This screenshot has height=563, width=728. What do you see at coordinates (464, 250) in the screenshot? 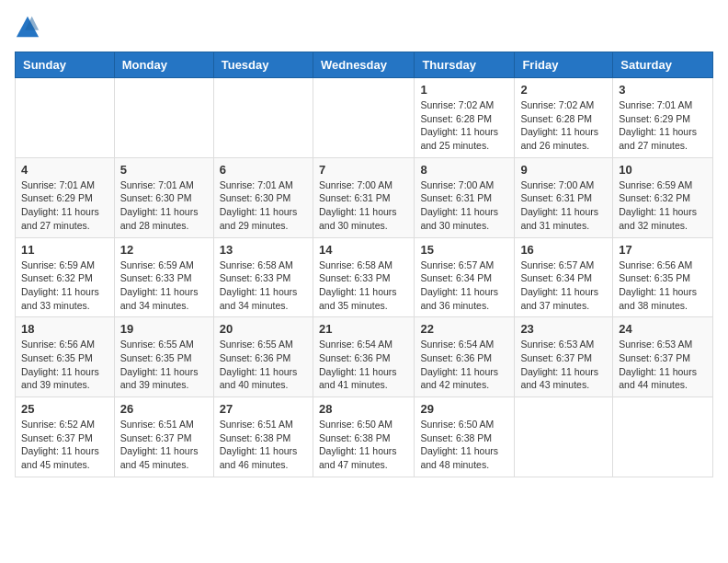
I see `day-number: 15` at bounding box center [464, 250].